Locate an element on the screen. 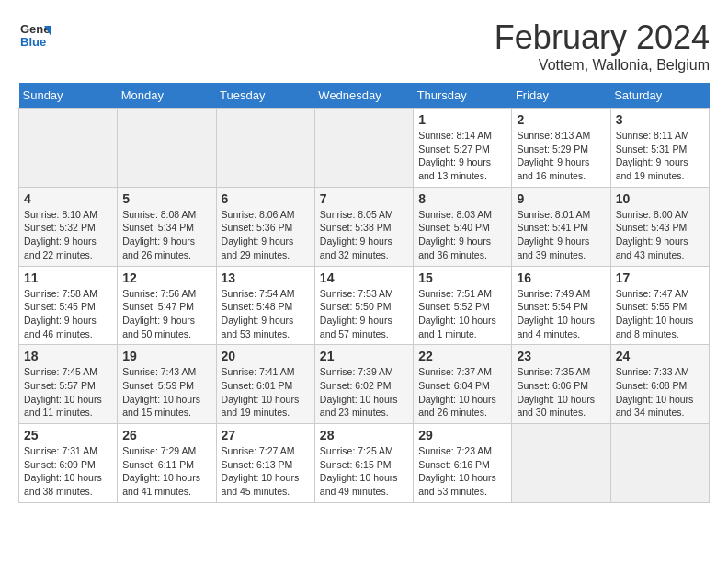 The height and width of the screenshot is (563, 728). calendar-cell: 2Sunrise: 8:13 AMSunset: 5:29 PMDaylight… is located at coordinates (561, 148).